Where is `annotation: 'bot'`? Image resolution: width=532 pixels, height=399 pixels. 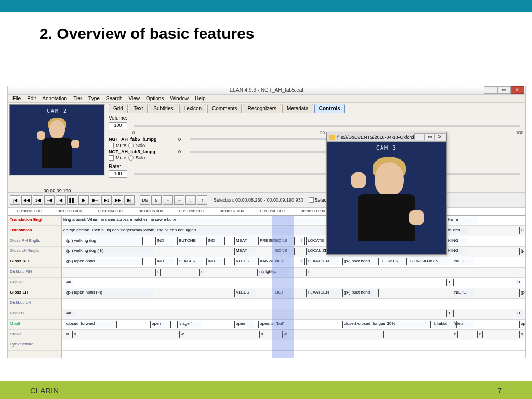
annotation: 'bot' is located at coordinates (284, 324).